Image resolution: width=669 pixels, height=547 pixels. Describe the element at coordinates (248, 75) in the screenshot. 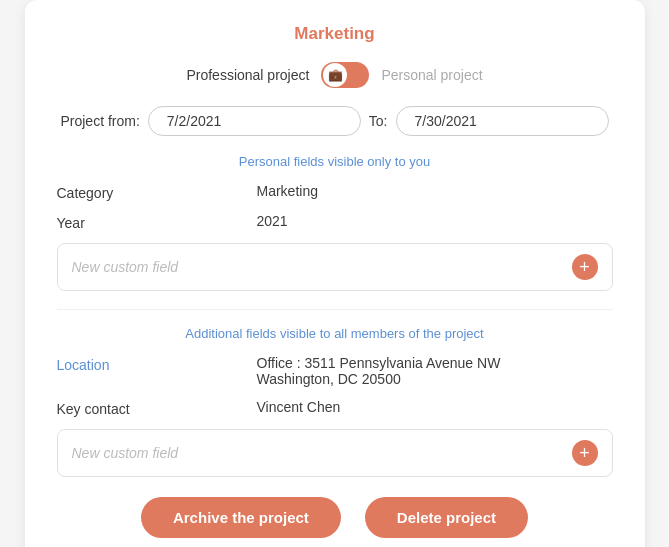

I see `professional-label: Professional project` at that location.